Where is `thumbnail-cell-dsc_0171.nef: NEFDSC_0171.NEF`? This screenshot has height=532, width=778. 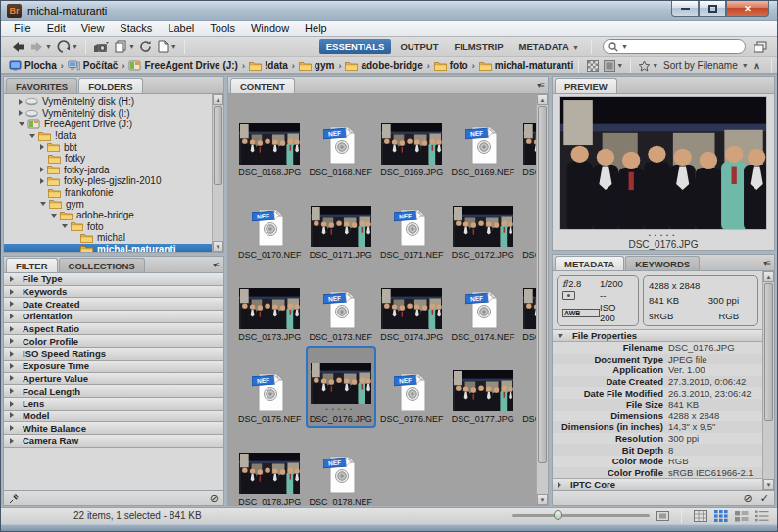
thumbnail-cell-dsc_0171.nef: NEFDSC_0171.NEF is located at coordinates (412, 222).